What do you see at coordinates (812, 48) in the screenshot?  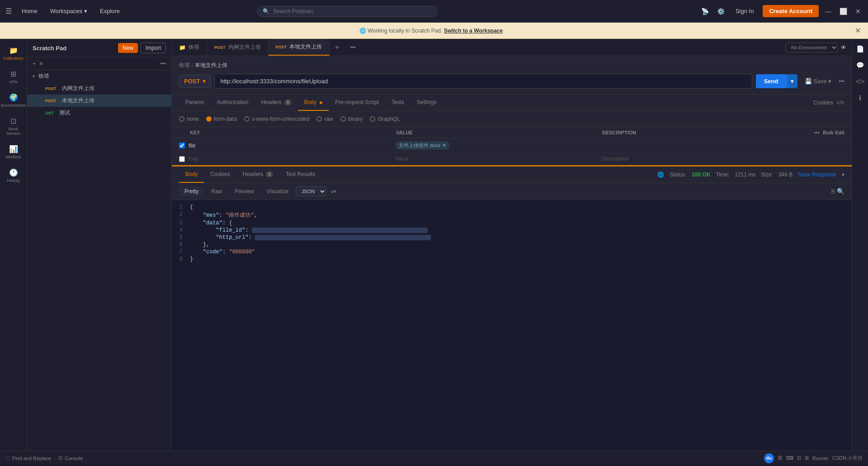 I see `env-dropdown: No Environment` at bounding box center [812, 48].